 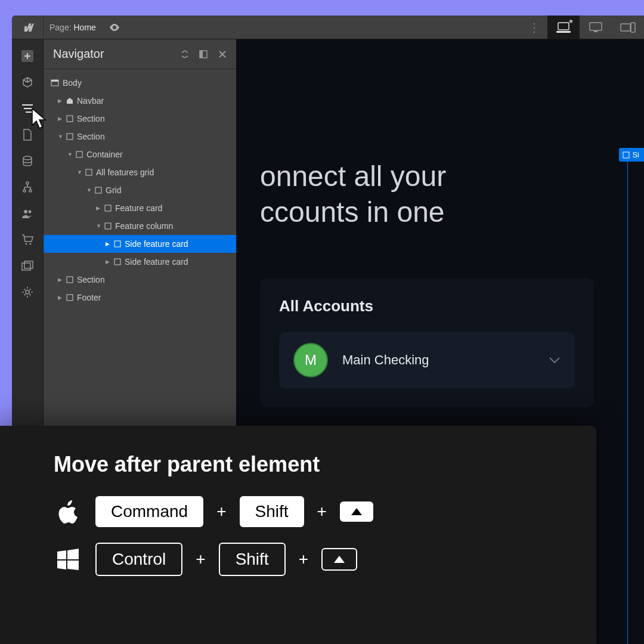 What do you see at coordinates (114, 27) in the screenshot?
I see `eye-icon` at bounding box center [114, 27].